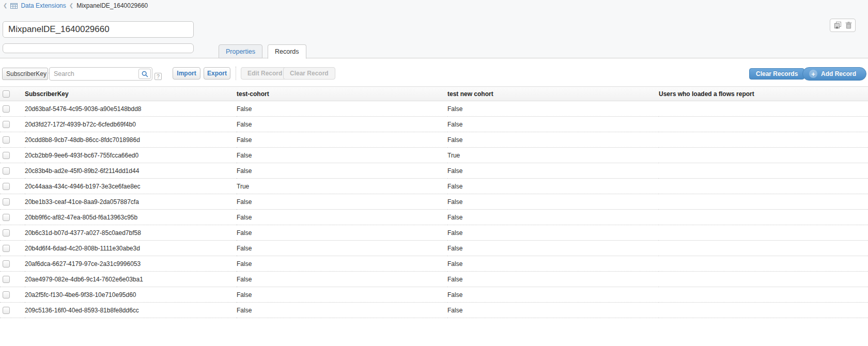  What do you see at coordinates (98, 29) in the screenshot?
I see `extension-name-input` at bounding box center [98, 29].